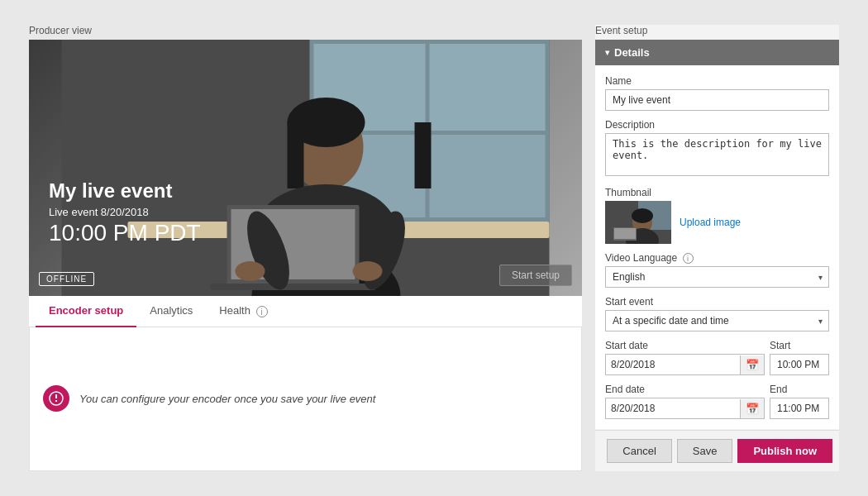  I want to click on end-date-input-wrapper: 📅, so click(684, 408).